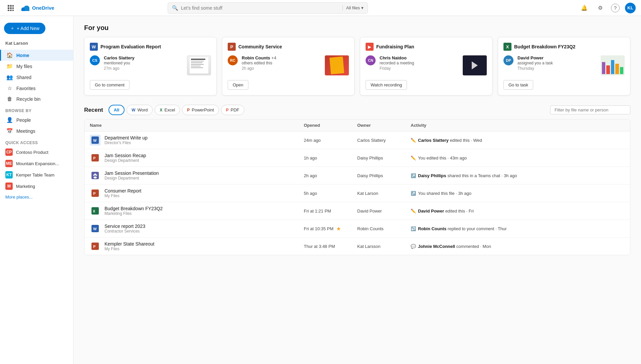 This screenshot has width=641, height=364. What do you see at coordinates (37, 190) in the screenshot?
I see `sidebar: ＋ + Add New Kat Larson 🏠 Home 📁 My files…` at bounding box center [37, 190].